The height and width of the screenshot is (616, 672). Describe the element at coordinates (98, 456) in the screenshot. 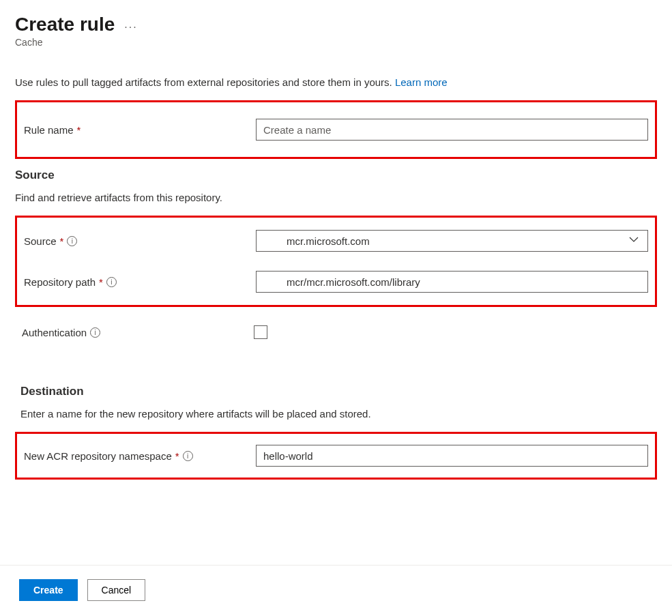

I see `namespace-label-text: New ACR repository namespace` at that location.